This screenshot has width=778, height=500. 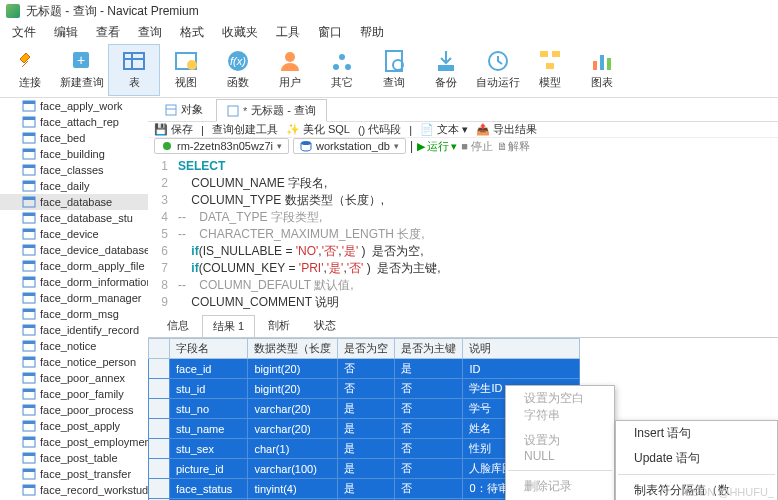 I want to click on tree-item-face_device_database: face_device_database, so click(x=74, y=250).